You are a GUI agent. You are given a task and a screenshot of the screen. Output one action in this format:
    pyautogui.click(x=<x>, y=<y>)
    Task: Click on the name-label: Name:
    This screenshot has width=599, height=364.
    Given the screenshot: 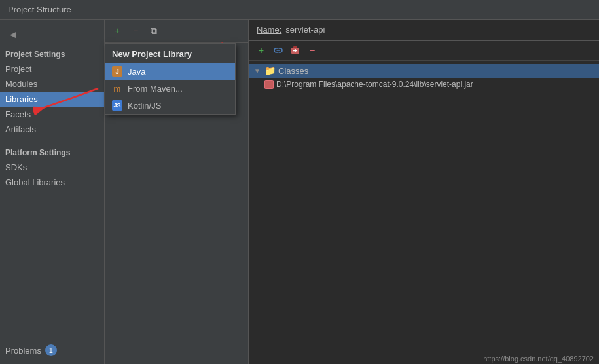 What is the action you would take?
    pyautogui.click(x=269, y=30)
    